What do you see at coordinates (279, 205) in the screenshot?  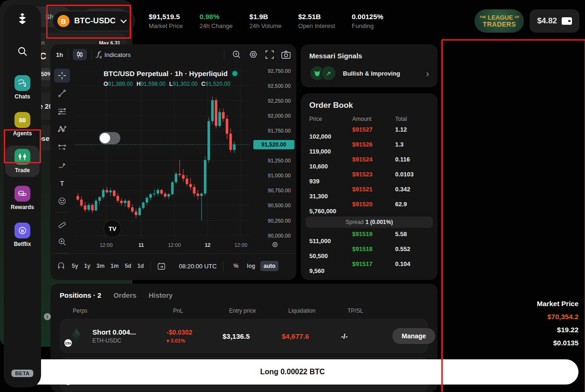 I see `price-tick: 90,500.00` at bounding box center [279, 205].